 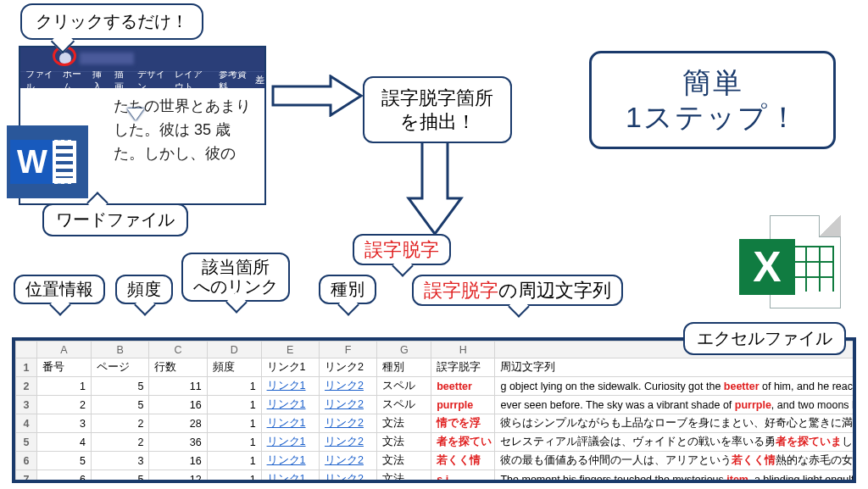 What do you see at coordinates (236, 277) in the screenshot?
I see `callout-link: 該当箇所 へのリンク` at bounding box center [236, 277].